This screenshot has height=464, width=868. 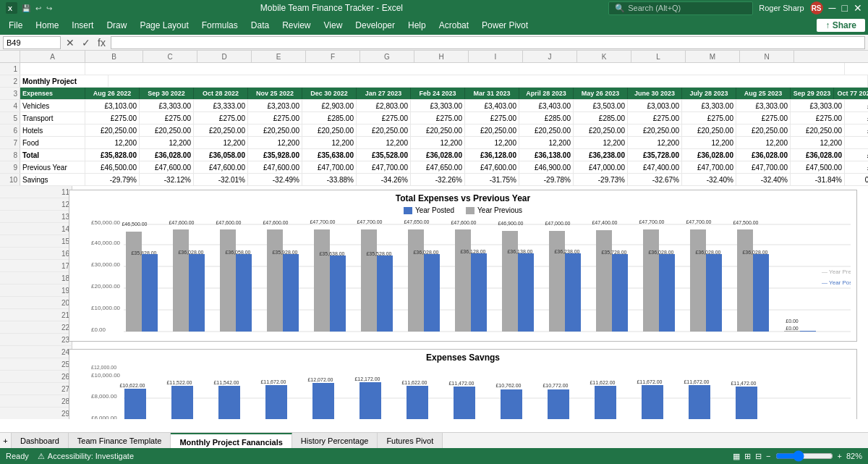 What do you see at coordinates (53, 167) in the screenshot?
I see `prev-year-label: Previous Year` at bounding box center [53, 167].